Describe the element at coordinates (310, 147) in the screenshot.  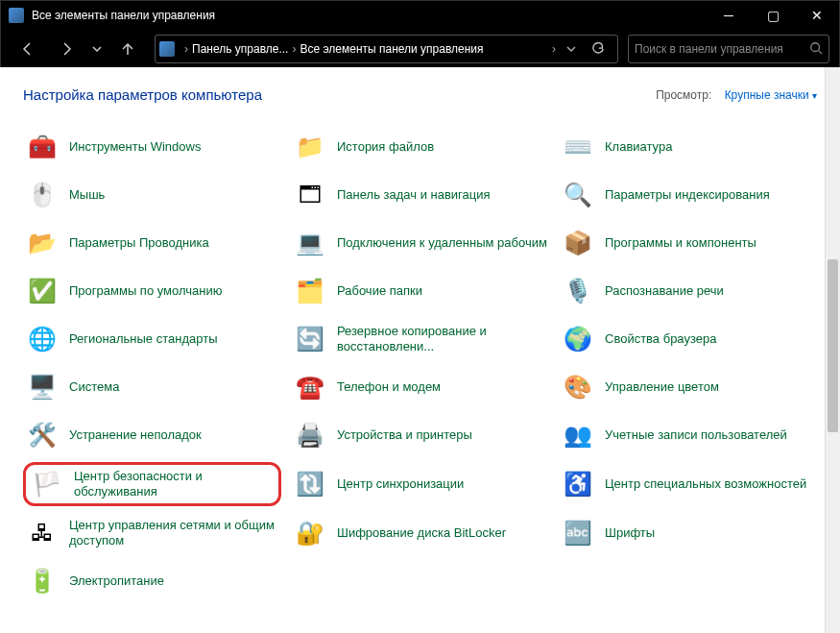
I see `file-history-icon: 📁` at that location.